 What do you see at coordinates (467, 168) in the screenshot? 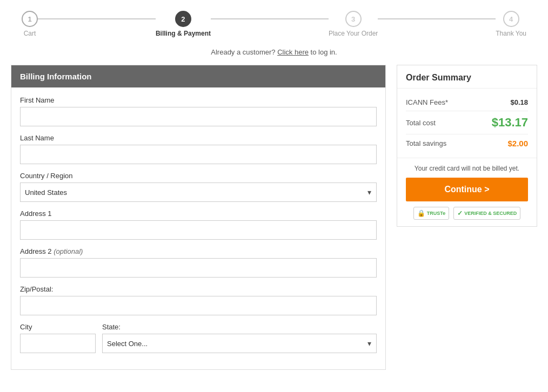
I see `credit-note: Your credit card will not be billed yet.` at bounding box center [467, 168].